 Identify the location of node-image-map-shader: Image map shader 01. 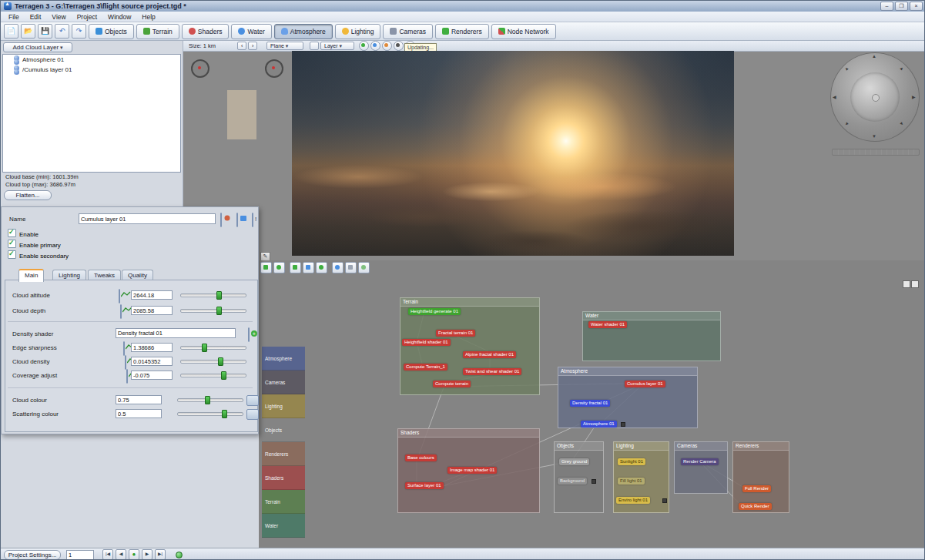
(472, 470).